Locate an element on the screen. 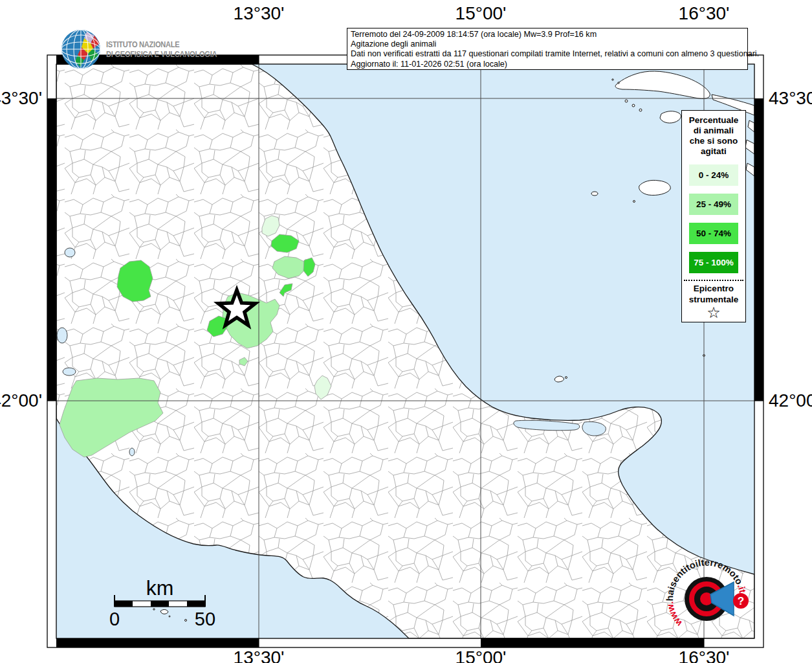 This screenshot has width=812, height=663. event-title-box: Terremoto del 24-09-2009 18:14:57 (ora l… is located at coordinates (547, 49).